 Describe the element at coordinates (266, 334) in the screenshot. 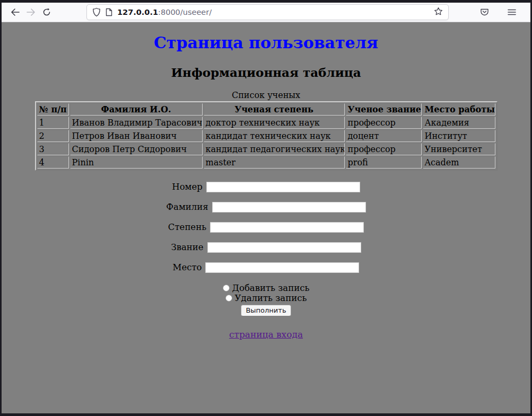

I see `login-page-link: страница входа` at that location.